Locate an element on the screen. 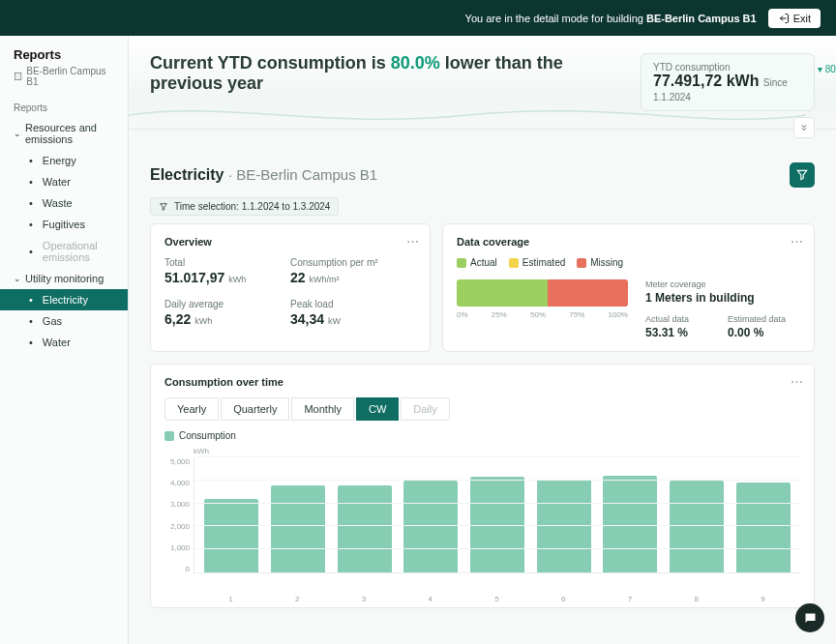  y-tick: 4,000 is located at coordinates (177, 483).